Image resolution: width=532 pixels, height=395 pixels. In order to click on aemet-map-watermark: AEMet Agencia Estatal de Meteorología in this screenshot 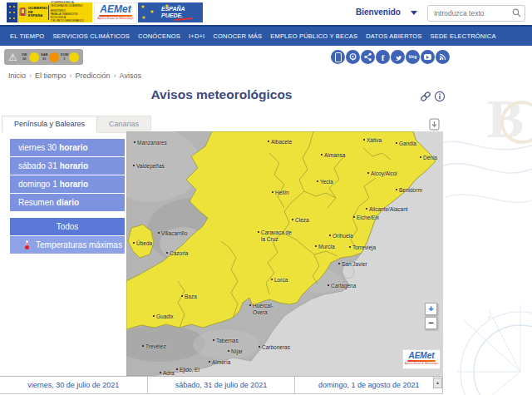, I will do `click(421, 359)`.